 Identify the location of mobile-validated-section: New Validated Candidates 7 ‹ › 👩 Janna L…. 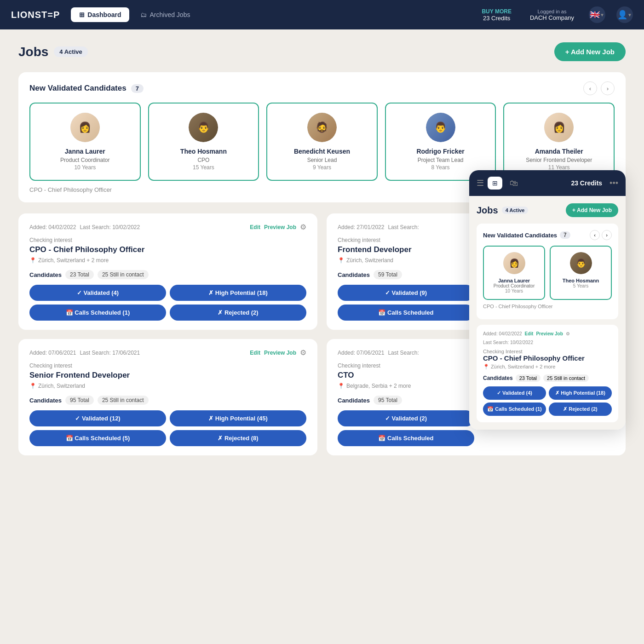
(547, 271).